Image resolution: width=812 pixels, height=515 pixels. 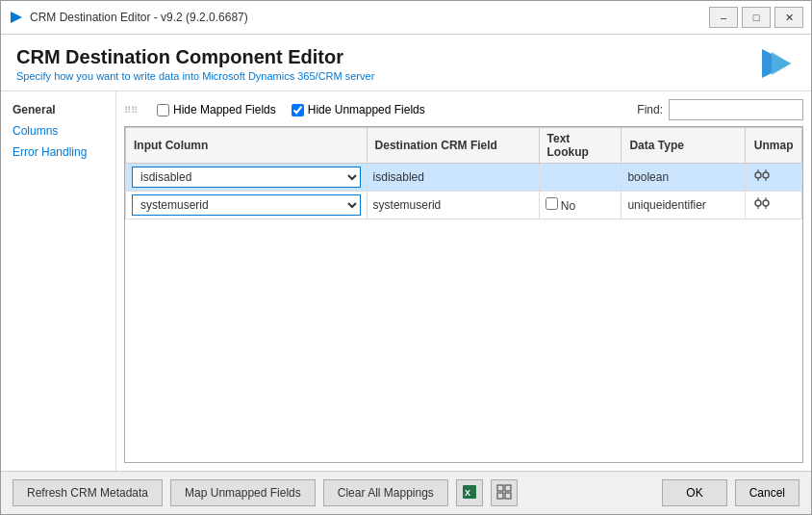 What do you see at coordinates (195, 58) in the screenshot?
I see `page-title: CRM Destination Component Editor` at bounding box center [195, 58].